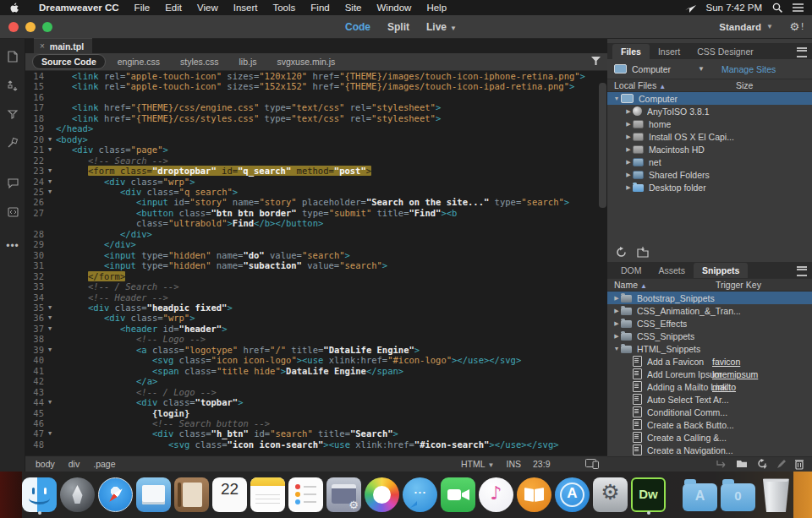 The height and width of the screenshot is (518, 812). I want to click on dock-item-messages, so click(420, 495).